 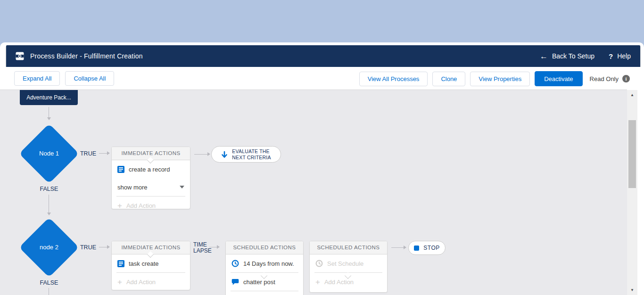 What do you see at coordinates (323, 56) in the screenshot?
I see `app-header: Process Builder - Fulfillment Creation ←…` at bounding box center [323, 56].